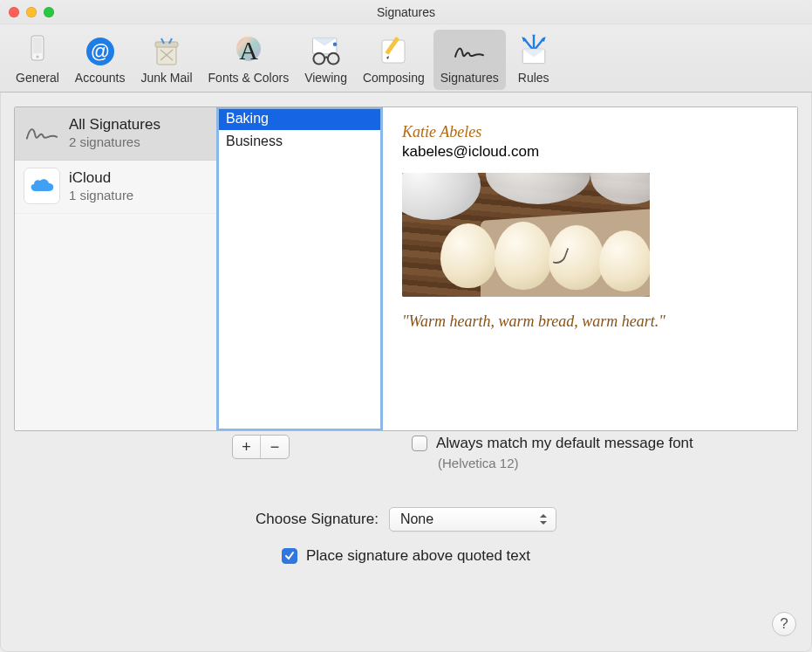  Describe the element at coordinates (784, 624) in the screenshot. I see `help-button: ?` at that location.